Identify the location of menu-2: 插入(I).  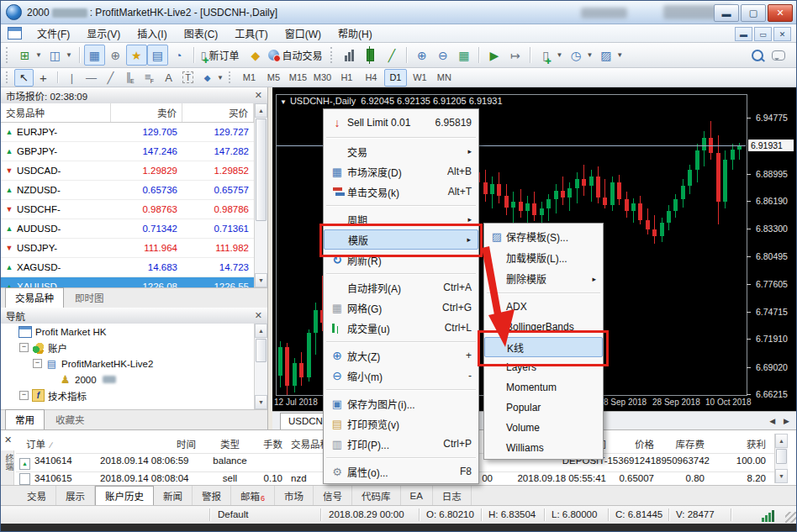
(151, 34).